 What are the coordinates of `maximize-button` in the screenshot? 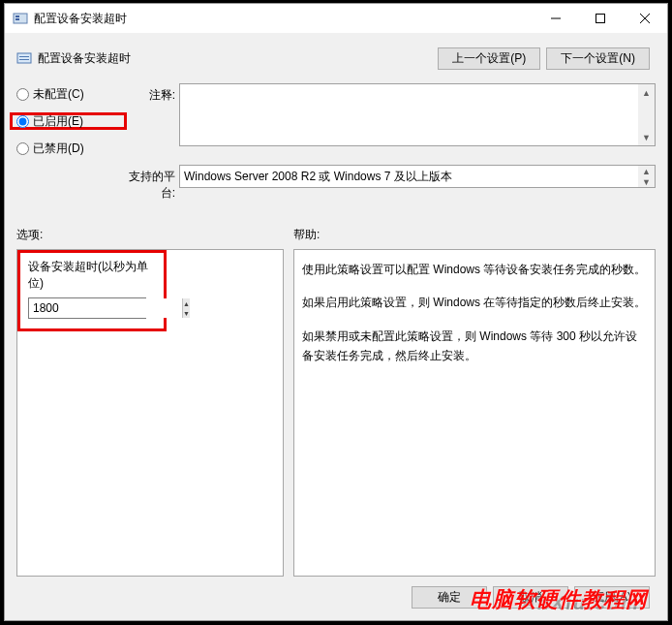 It's located at (600, 18).